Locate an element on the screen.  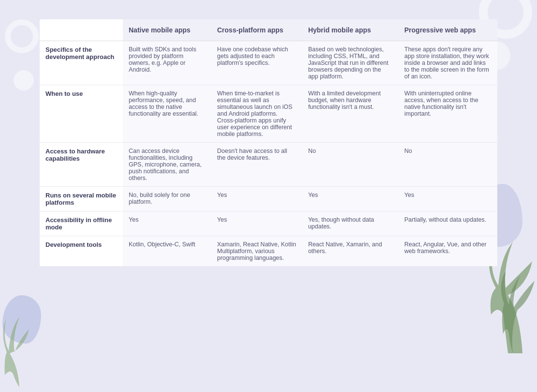
row-3-col3: No is located at coordinates (350, 165).